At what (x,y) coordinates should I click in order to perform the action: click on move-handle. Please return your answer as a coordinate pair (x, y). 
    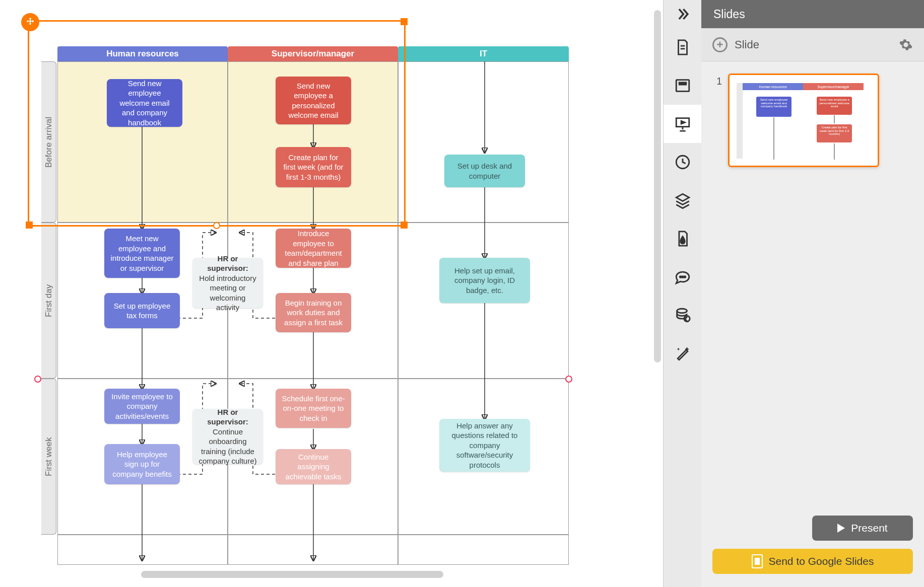
    Looking at the image, I should click on (30, 22).